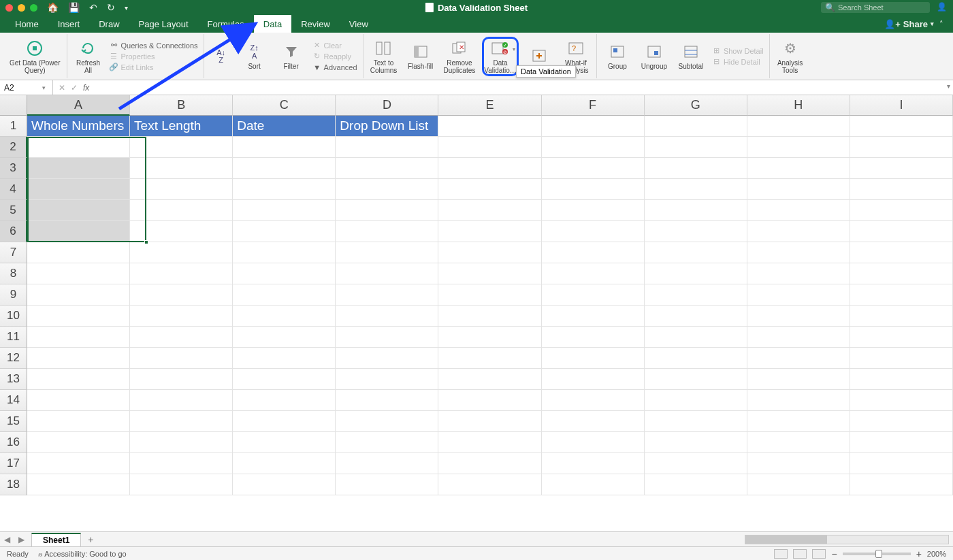 This screenshot has width=953, height=560. Describe the element at coordinates (696, 337) in the screenshot. I see `cell-G11` at that location.